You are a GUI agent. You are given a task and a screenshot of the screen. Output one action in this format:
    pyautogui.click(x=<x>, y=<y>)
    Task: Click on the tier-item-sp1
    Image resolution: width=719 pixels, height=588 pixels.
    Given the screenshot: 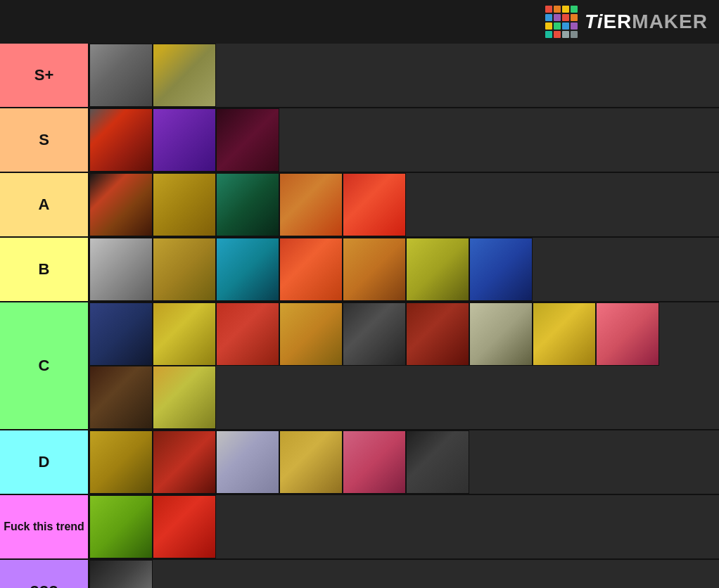 What is the action you would take?
    pyautogui.click(x=121, y=75)
    